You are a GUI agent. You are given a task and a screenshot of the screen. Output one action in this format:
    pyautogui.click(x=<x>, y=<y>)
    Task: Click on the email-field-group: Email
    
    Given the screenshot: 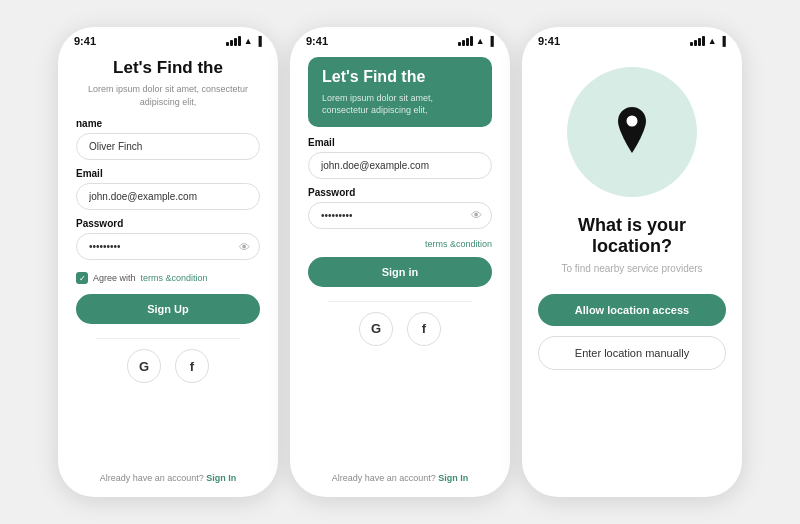 What is the action you would take?
    pyautogui.click(x=168, y=189)
    